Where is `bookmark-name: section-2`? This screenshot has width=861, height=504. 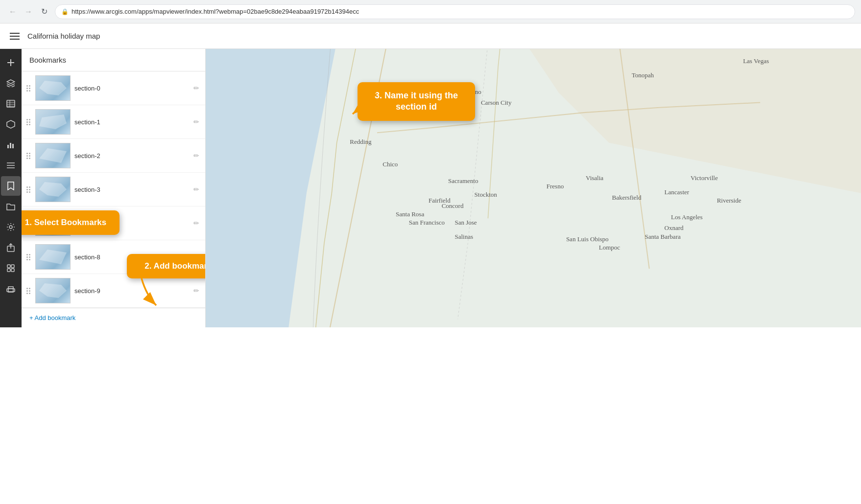
bookmark-name: section-2 is located at coordinates (131, 156).